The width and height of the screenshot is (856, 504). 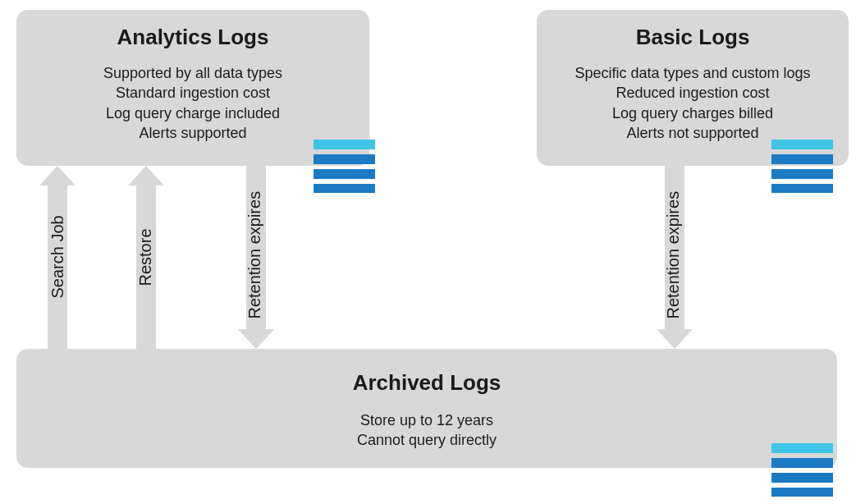 What do you see at coordinates (693, 93) in the screenshot?
I see `basic-line-1: Reduced ingestion cost` at bounding box center [693, 93].